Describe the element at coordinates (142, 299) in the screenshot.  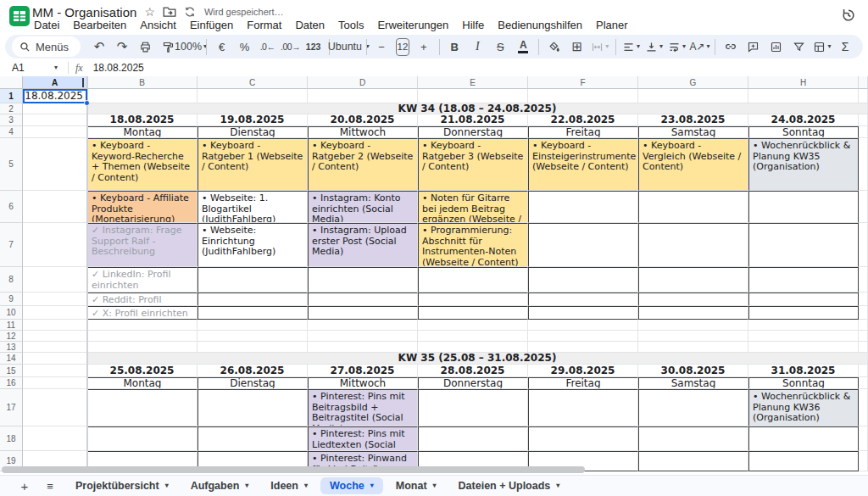
I see `cell-B9: ✓ Reddit: Profil einrichten` at that location.